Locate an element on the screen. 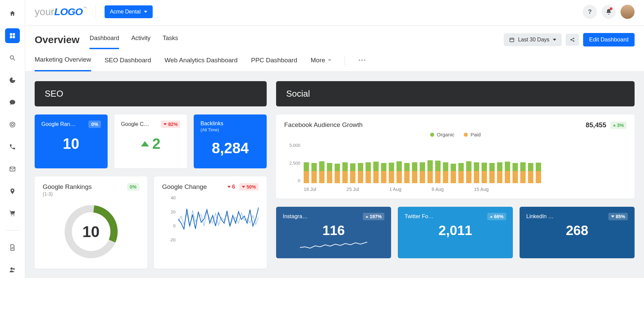 The image size is (644, 331). legend-label-paid: Paid is located at coordinates (476, 135).